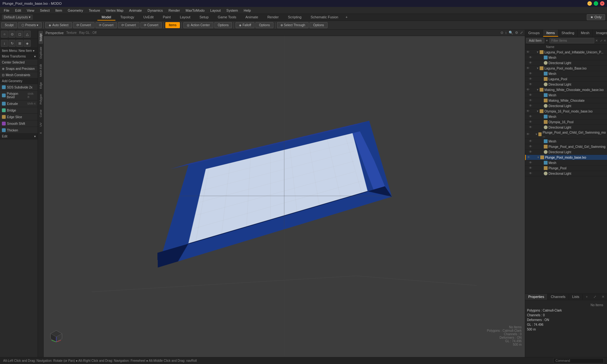  What do you see at coordinates (135, 10) in the screenshot?
I see `menu-animate: Animate` at bounding box center [135, 10].